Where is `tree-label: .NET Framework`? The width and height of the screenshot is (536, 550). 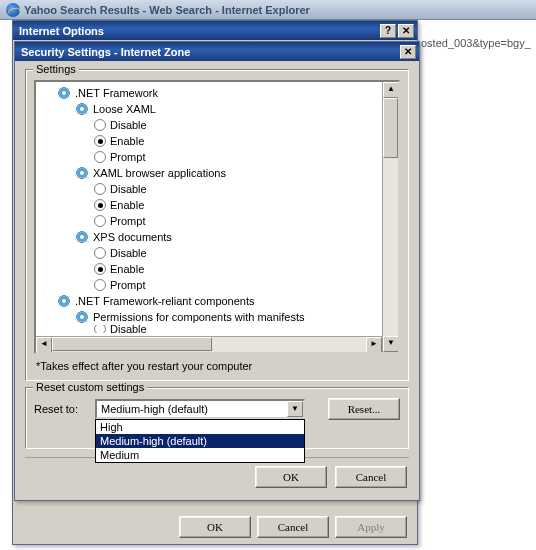
tree-label: .NET Framework is located at coordinates (116, 93).